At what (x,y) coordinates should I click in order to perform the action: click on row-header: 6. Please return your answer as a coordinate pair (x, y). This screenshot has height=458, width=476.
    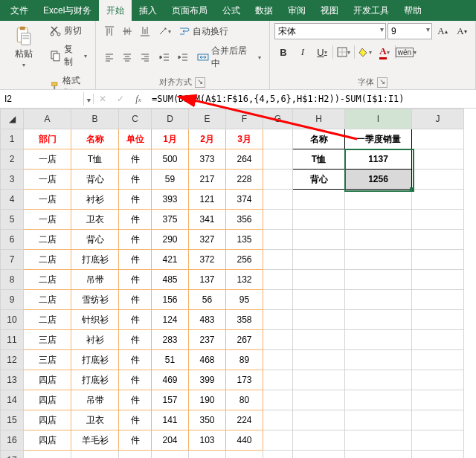
    Looking at the image, I should click on (12, 239).